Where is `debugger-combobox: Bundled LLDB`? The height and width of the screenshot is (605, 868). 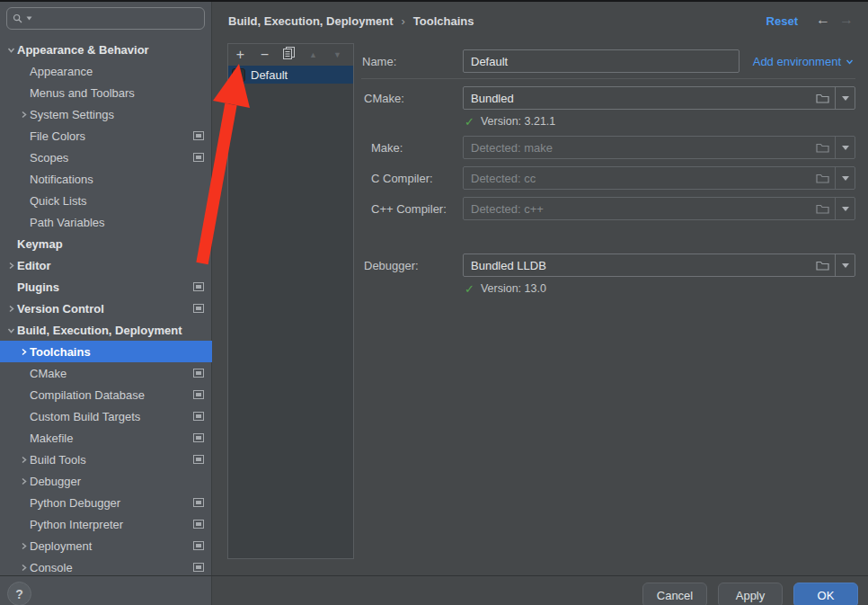 debugger-combobox: Bundled LLDB is located at coordinates (660, 265).